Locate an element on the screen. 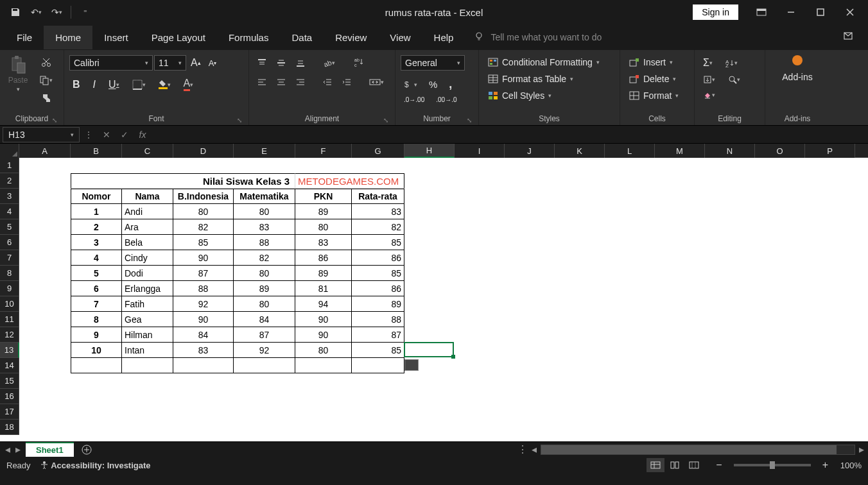 The image size is (868, 485). row-header-9: 9 is located at coordinates (10, 289).